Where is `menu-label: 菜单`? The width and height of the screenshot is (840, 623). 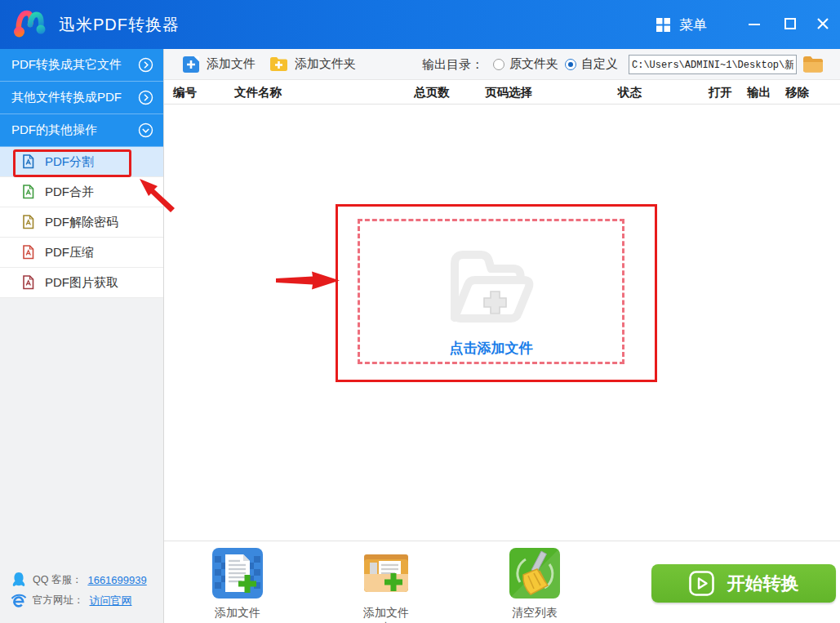 menu-label: 菜单 is located at coordinates (693, 24).